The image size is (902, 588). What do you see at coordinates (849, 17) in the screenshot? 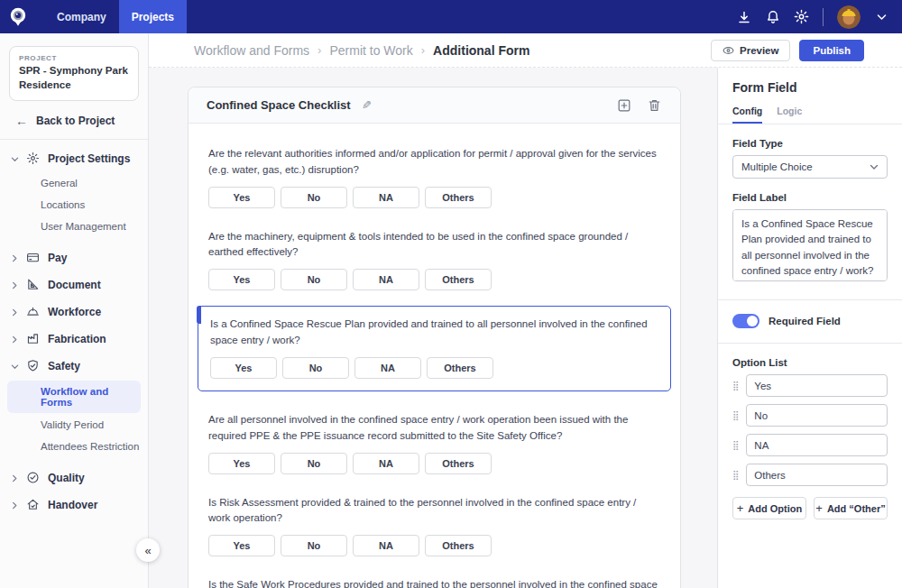
I see `user-avatar` at bounding box center [849, 17].